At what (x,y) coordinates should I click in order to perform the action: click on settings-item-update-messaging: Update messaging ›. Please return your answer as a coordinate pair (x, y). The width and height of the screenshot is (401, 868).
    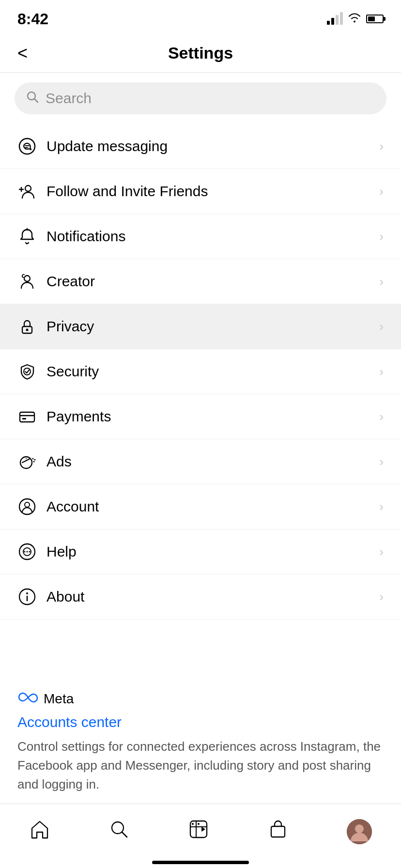
    Looking at the image, I should click on (200, 146).